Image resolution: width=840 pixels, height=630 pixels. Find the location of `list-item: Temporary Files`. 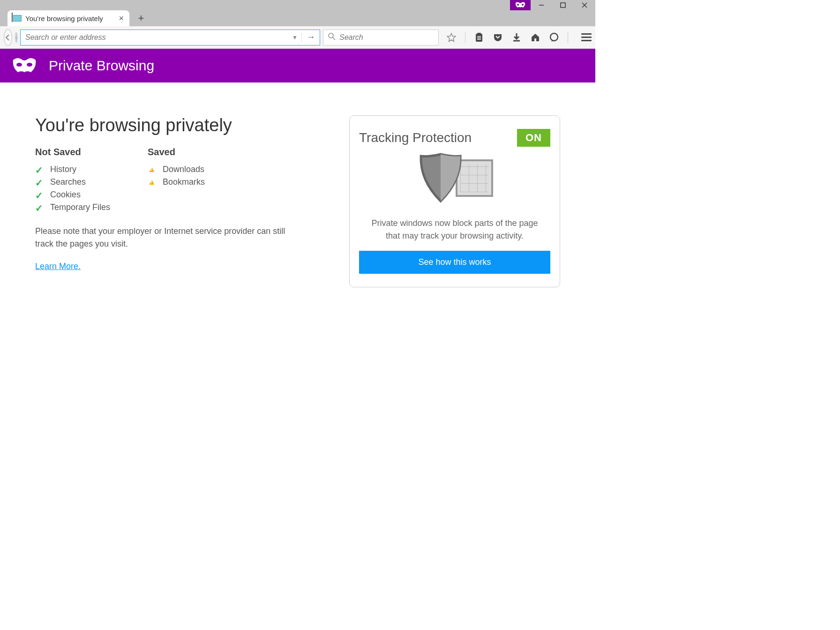

list-item: Temporary Files is located at coordinates (73, 207).